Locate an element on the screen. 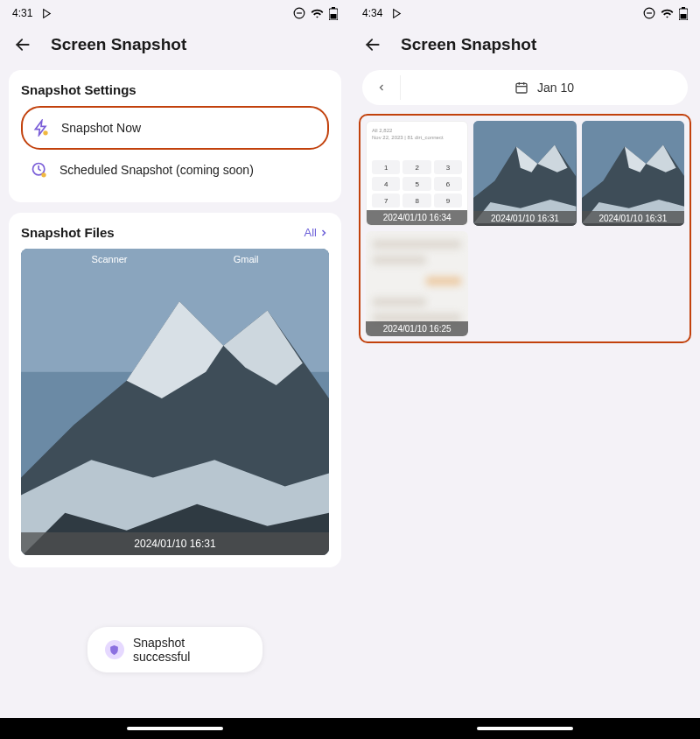 This screenshot has width=700, height=739. snapshot-now-label: Snapshot Now is located at coordinates (102, 128).